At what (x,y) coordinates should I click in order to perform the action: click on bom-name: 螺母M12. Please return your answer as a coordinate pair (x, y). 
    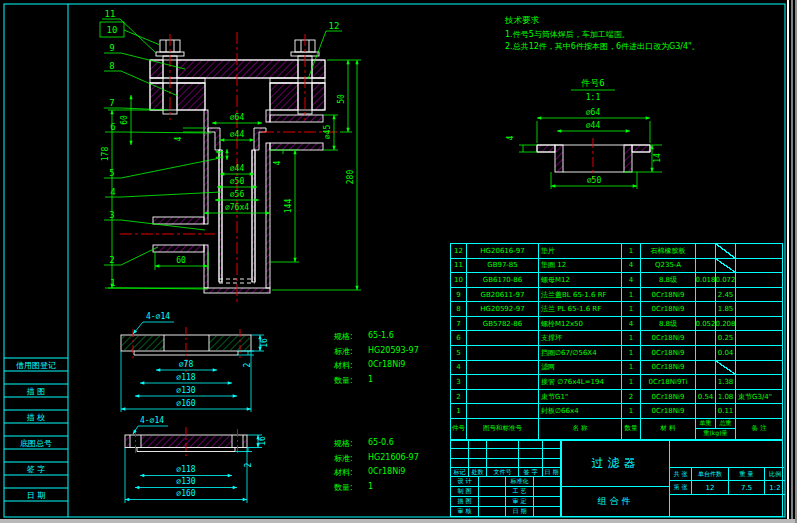
    Looking at the image, I should click on (580, 280).